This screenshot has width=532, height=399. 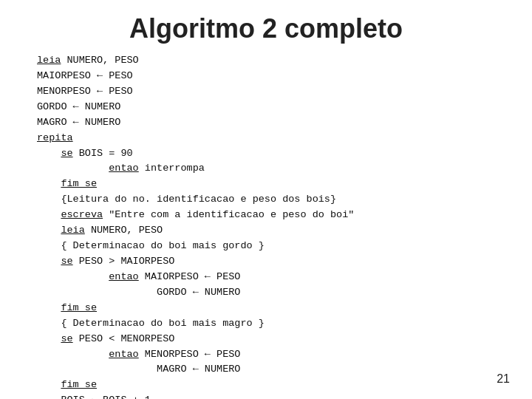 I want to click on code-line: MENORPESO ← PESO, so click(x=284, y=92).